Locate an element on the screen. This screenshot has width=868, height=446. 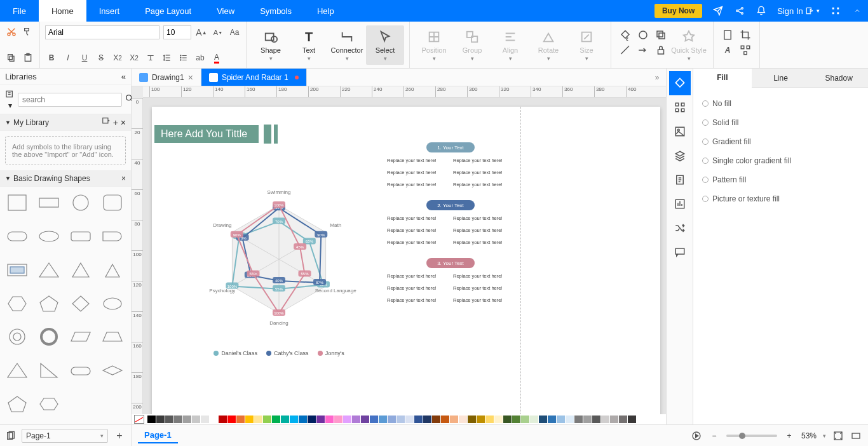
tab-spider-radar: Spider And Radar 1 is located at coordinates (254, 78).